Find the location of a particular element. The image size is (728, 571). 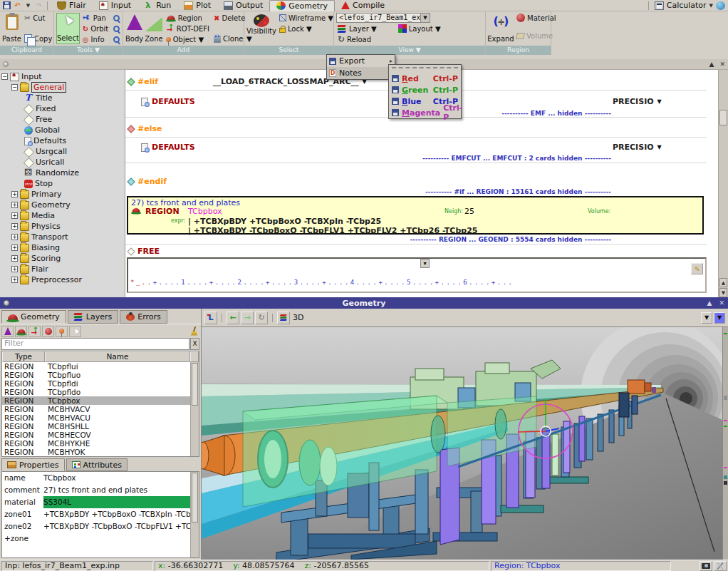

lock-button: Lock ▼ is located at coordinates (306, 29).